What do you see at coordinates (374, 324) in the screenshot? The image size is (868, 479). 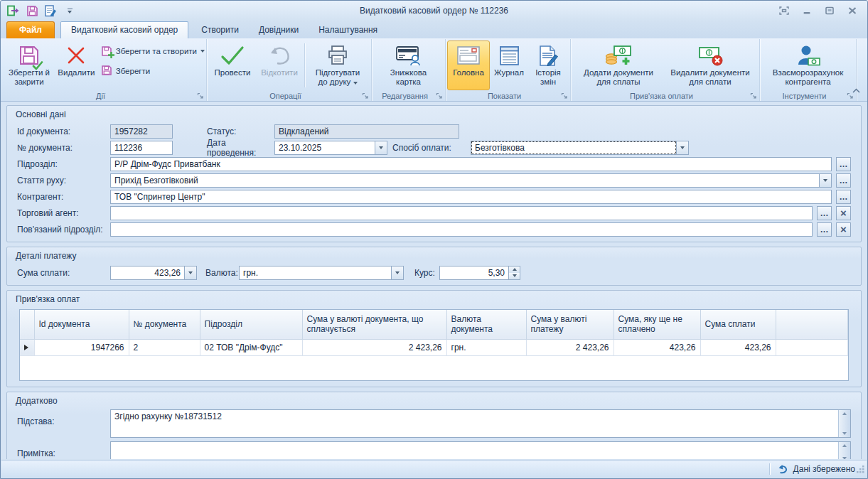 I see `grid-header-doc-amount: Сума у валюті документа, що сплачується` at bounding box center [374, 324].